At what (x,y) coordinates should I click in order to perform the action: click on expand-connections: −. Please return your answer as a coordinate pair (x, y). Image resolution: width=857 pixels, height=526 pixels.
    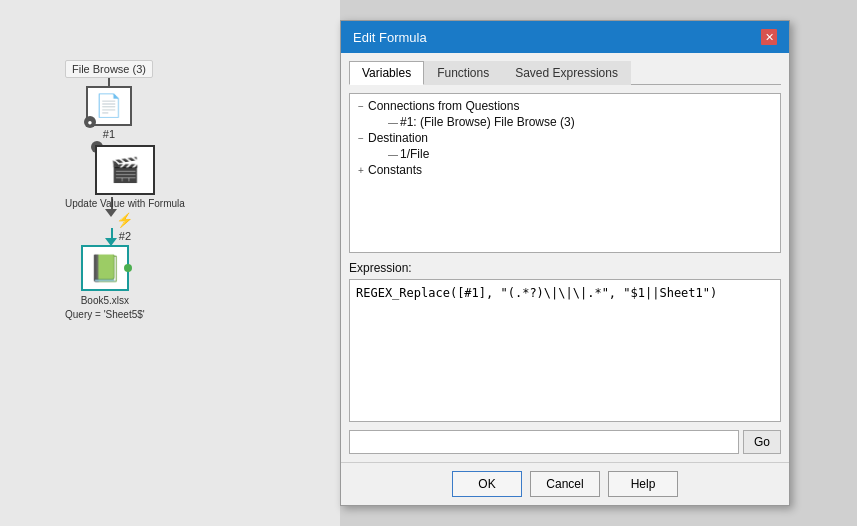
    Looking at the image, I should click on (361, 106).